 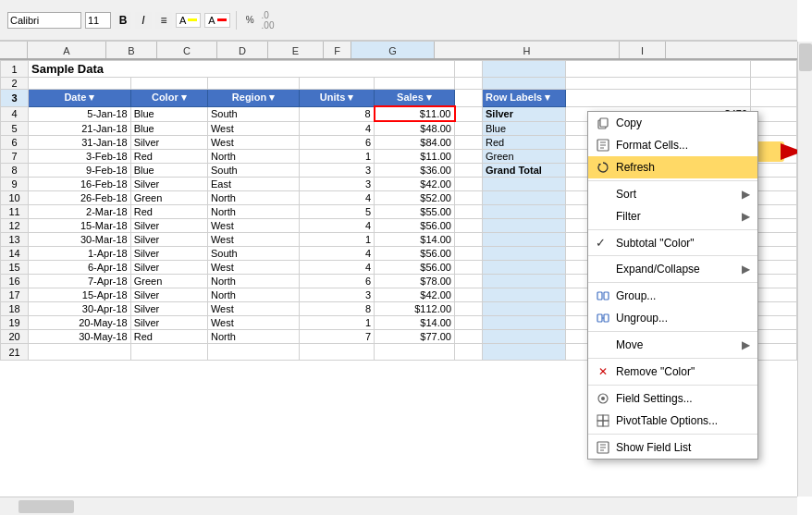 I want to click on cell-f1, so click(x=469, y=69).